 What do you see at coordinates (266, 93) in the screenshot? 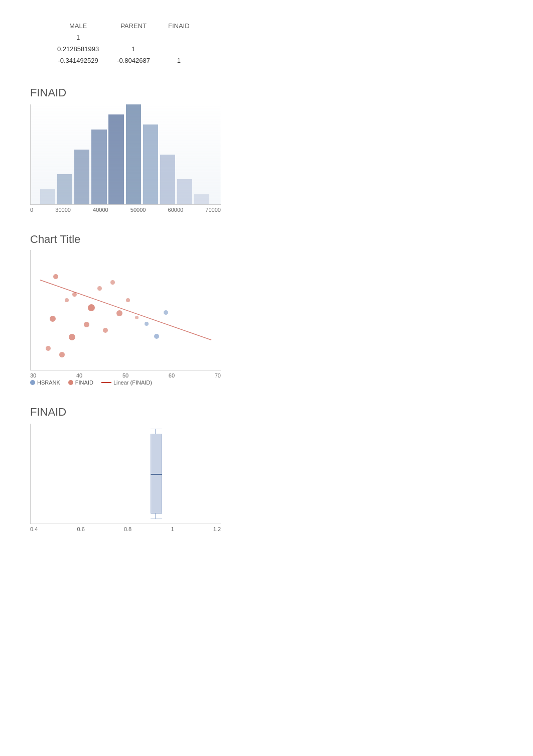
I see `chart1-title: FINAID` at bounding box center [266, 93].